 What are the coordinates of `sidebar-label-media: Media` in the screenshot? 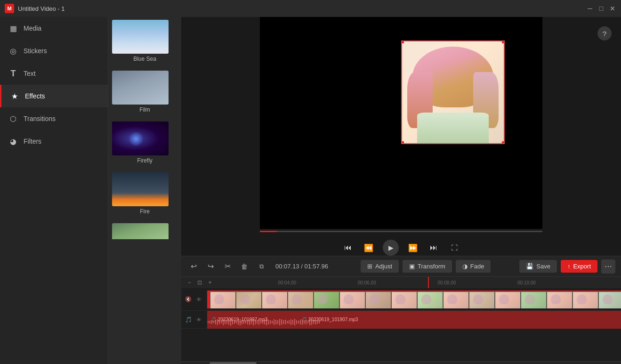 It's located at (32, 28).